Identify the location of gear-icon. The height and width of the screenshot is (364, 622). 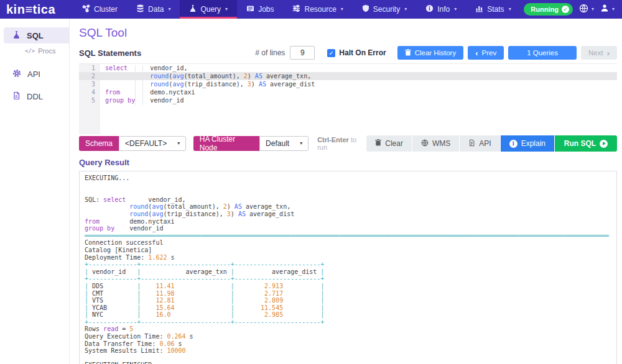
(17, 75).